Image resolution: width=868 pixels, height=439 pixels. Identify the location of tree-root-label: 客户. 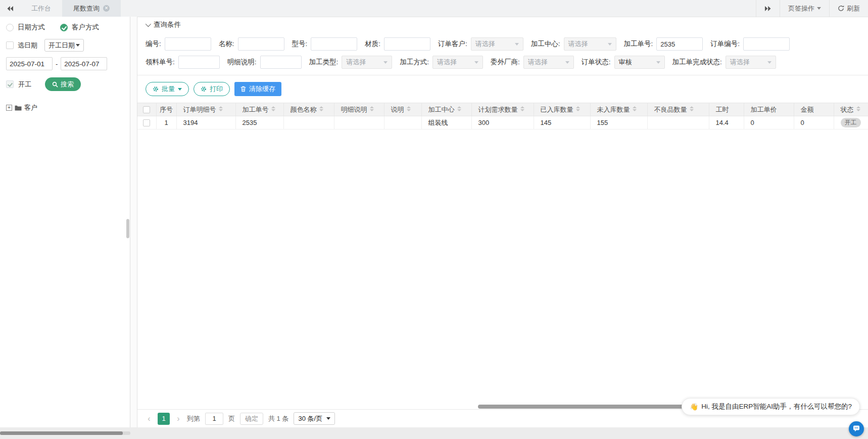
(31, 108).